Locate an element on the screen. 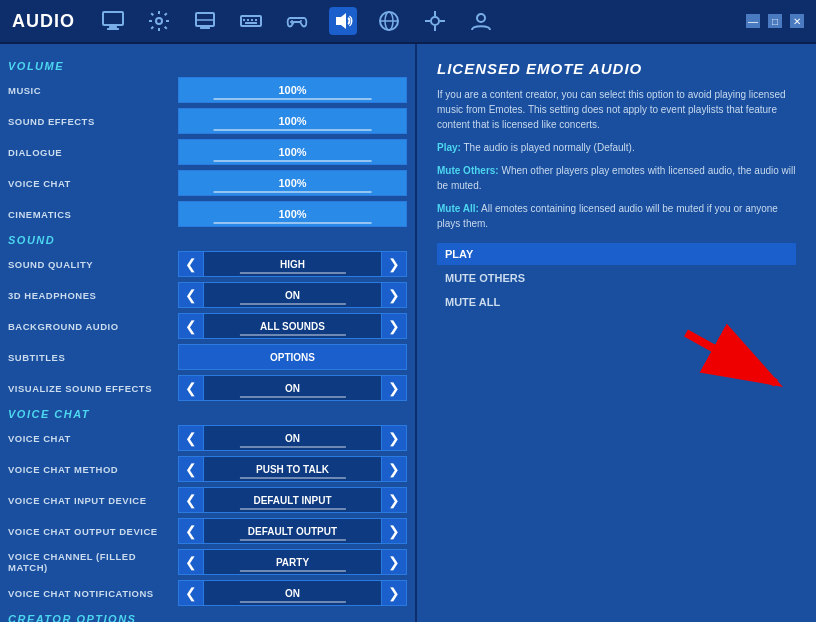 The image size is (816, 622). voice-channel-val-text: Party is located at coordinates (292, 562).